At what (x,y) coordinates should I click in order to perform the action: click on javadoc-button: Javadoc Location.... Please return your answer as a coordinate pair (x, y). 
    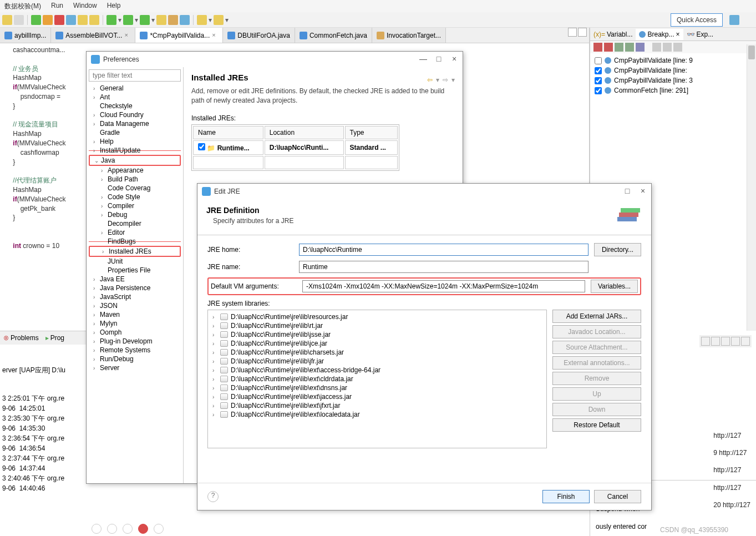
    Looking at the image, I should click on (597, 332).